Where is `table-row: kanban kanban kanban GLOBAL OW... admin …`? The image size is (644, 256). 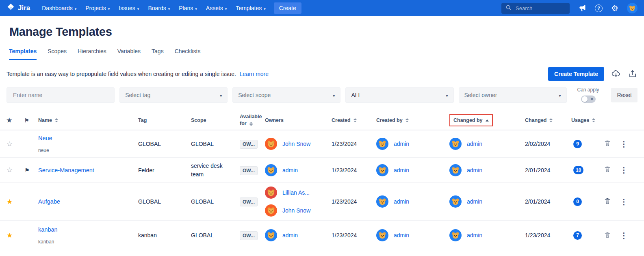 table-row: kanban kanban kanban GLOBAL OW... admin … is located at coordinates (322, 236).